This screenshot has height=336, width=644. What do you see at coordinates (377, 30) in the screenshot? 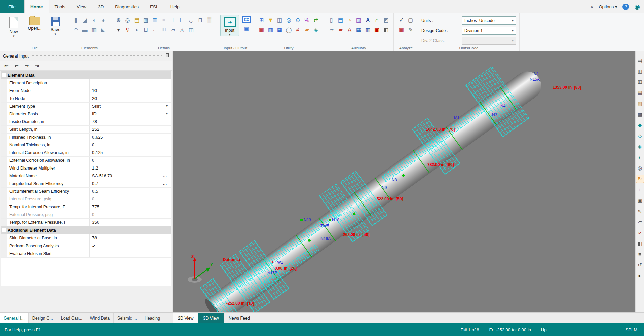
I see `acrobat-icon: ▣` at bounding box center [377, 30].